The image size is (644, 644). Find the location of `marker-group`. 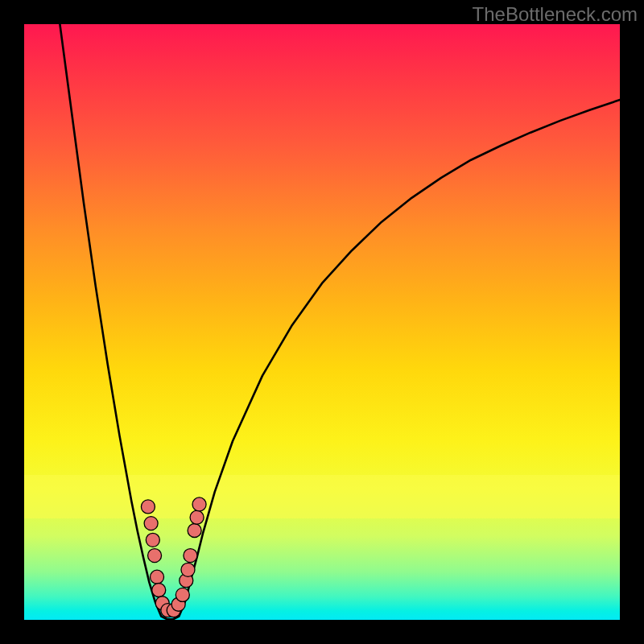

marker-group is located at coordinates (174, 557).